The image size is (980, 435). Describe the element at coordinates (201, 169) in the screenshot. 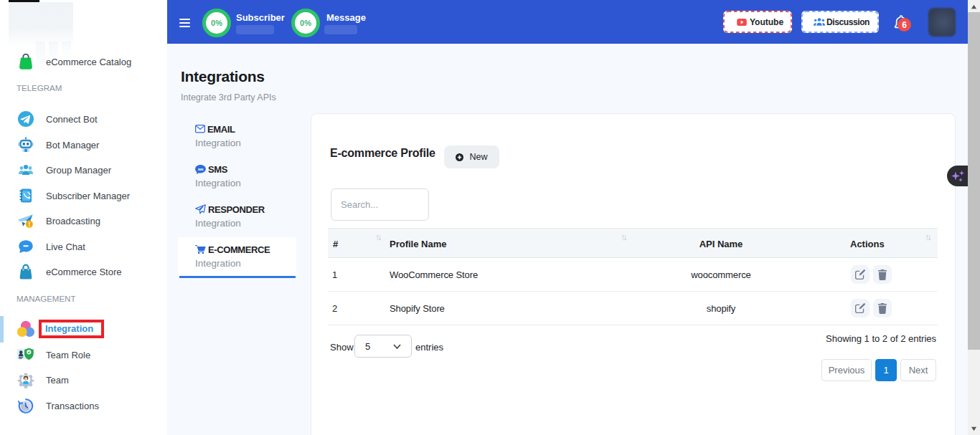

I see `svg-text: SMS` at that location.